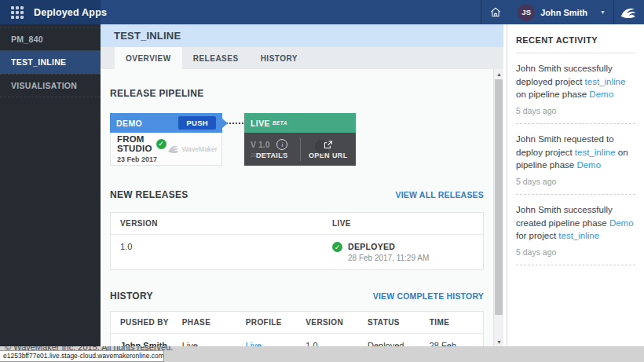  What do you see at coordinates (148, 36) in the screenshot?
I see `page-title: TEST_INLINE` at bounding box center [148, 36].